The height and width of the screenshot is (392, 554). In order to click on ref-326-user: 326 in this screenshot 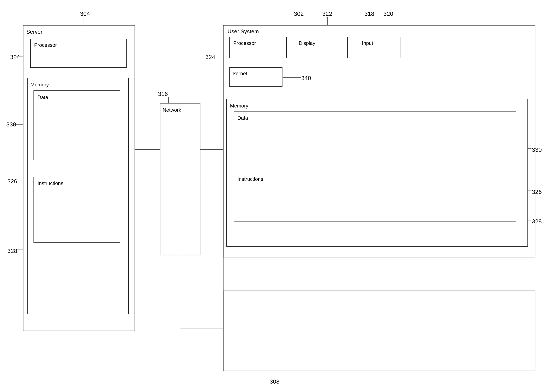, I will do `click(537, 192)`.